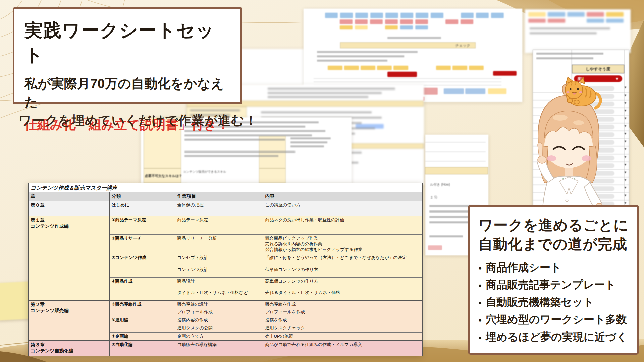 The width and height of the screenshot is (644, 362). Describe the element at coordinates (343, 272) in the screenshot. I see `content-cell: 低単価コンテンツの作り方` at that location.